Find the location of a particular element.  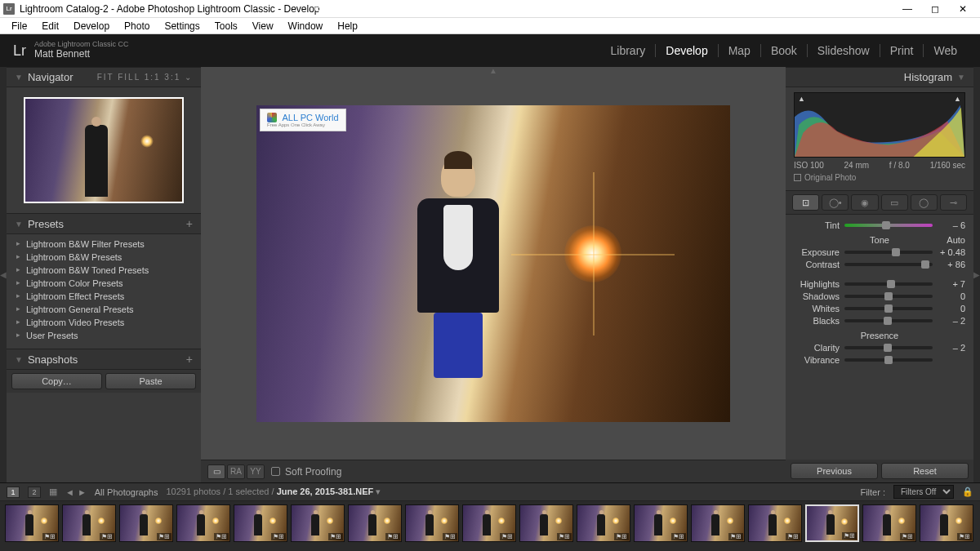

module-slideshow: Slideshow is located at coordinates (844, 51).